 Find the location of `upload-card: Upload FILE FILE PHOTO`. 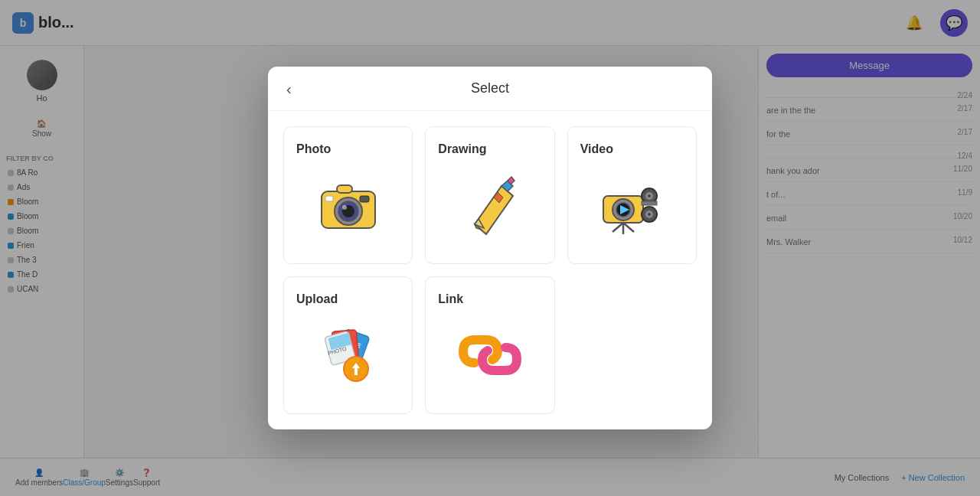

upload-card: Upload FILE FILE PHOTO is located at coordinates (348, 345).